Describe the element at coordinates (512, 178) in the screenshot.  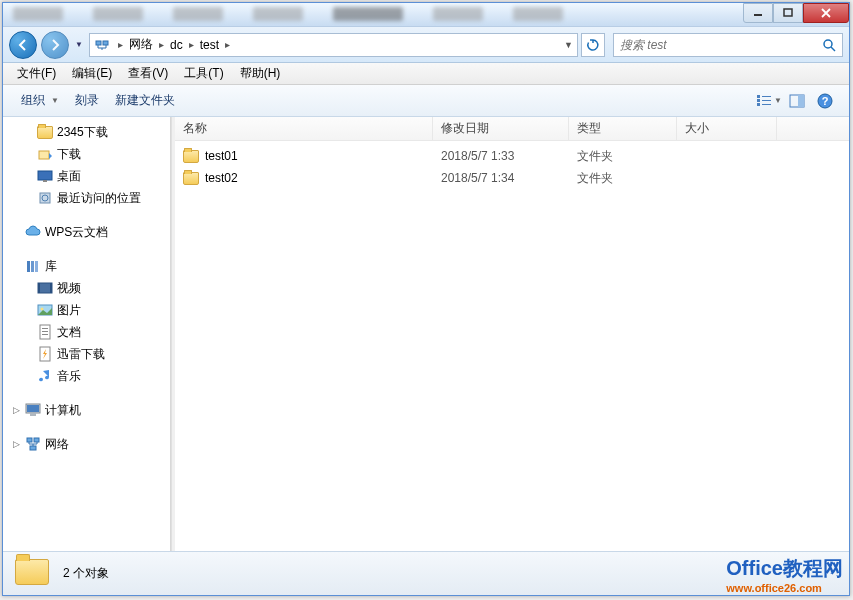
I see `list-item: test02 2018/5/7 1:34 文件夹` at that location.